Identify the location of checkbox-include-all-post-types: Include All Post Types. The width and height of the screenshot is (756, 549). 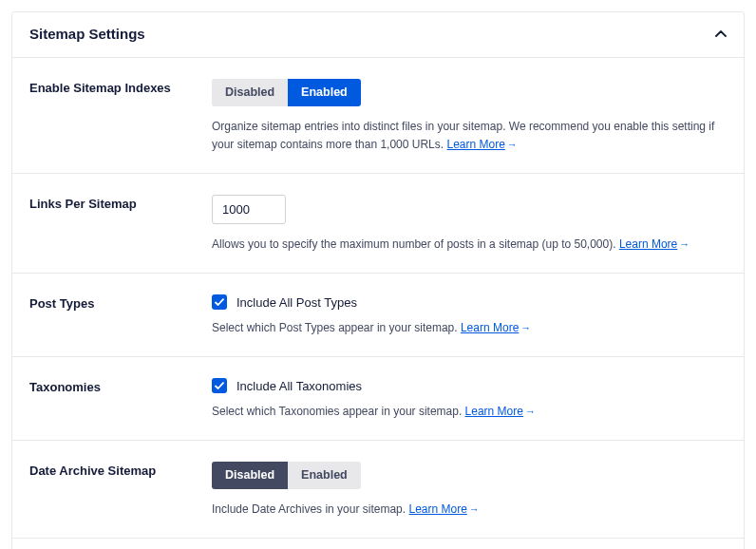
(469, 302).